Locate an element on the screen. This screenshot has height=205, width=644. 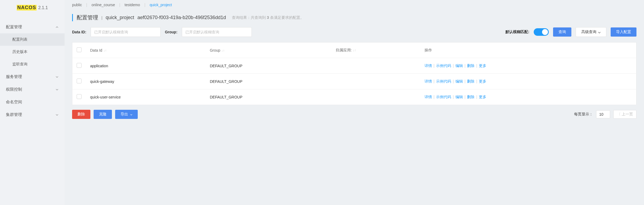
page-title: 配置管理 | quick_project aef02670-f003-419a-… is located at coordinates (354, 18).